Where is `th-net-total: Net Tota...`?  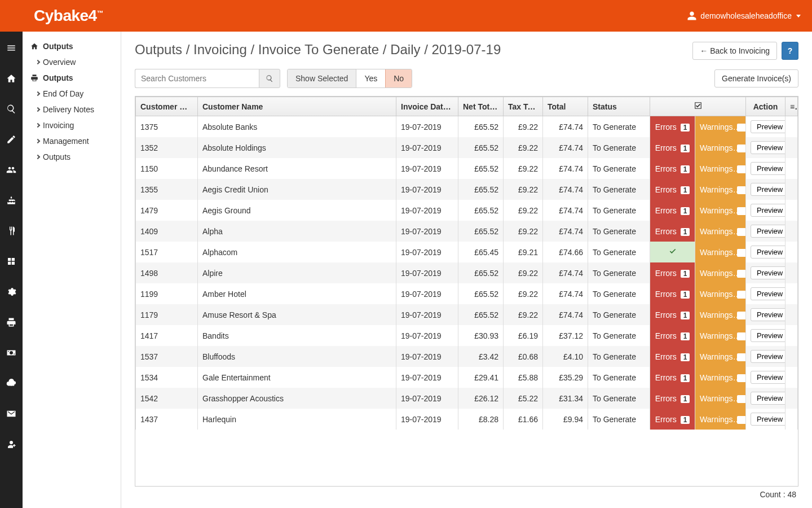
th-net-total: Net Tota... is located at coordinates (481, 107).